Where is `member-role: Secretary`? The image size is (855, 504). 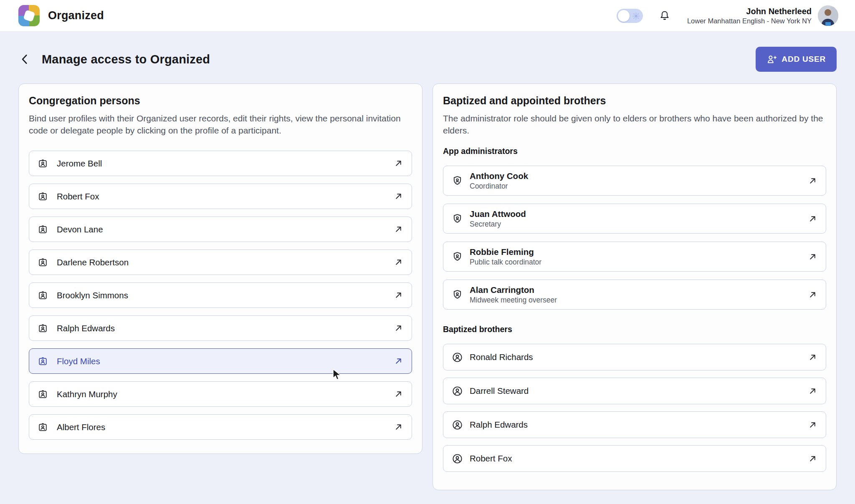
member-role: Secretary is located at coordinates (498, 224).